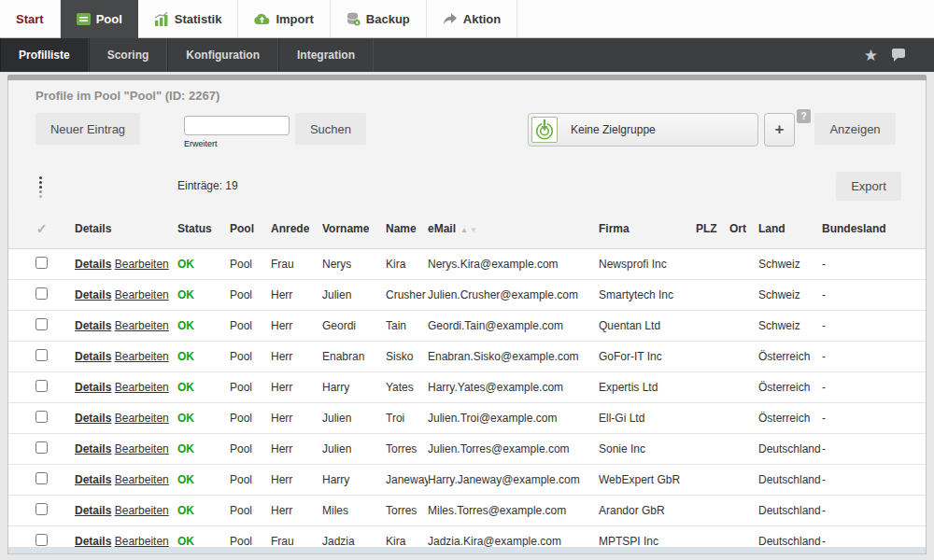 Image resolution: width=934 pixels, height=560 pixels. I want to click on land-cell: Schweiz, so click(790, 295).